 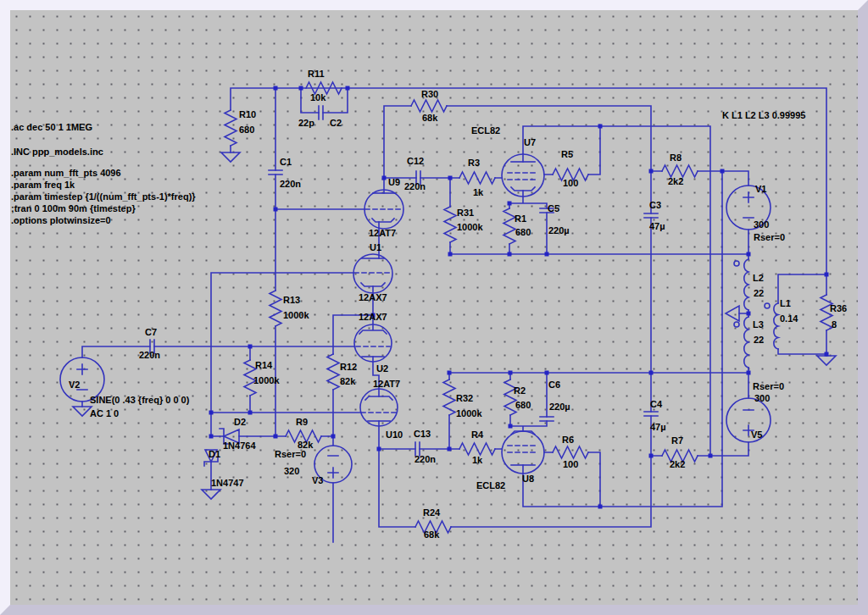 I want to click on voltage-source-V1, so click(x=748, y=208).